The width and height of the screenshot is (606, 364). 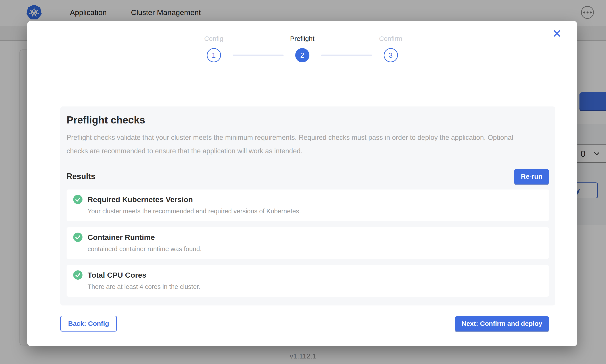 What do you see at coordinates (303, 49) in the screenshot?
I see `step-preflight: Preflight 2` at bounding box center [303, 49].